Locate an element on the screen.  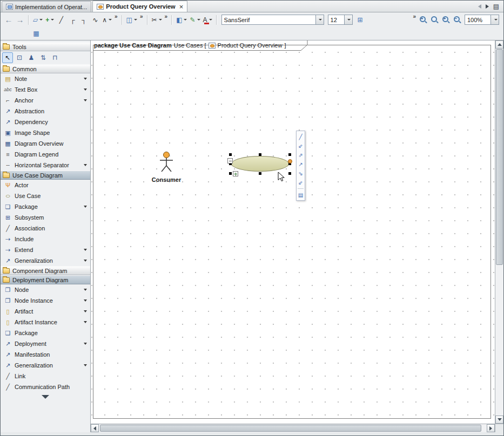
next-tab-icon is located at coordinates (487, 6).